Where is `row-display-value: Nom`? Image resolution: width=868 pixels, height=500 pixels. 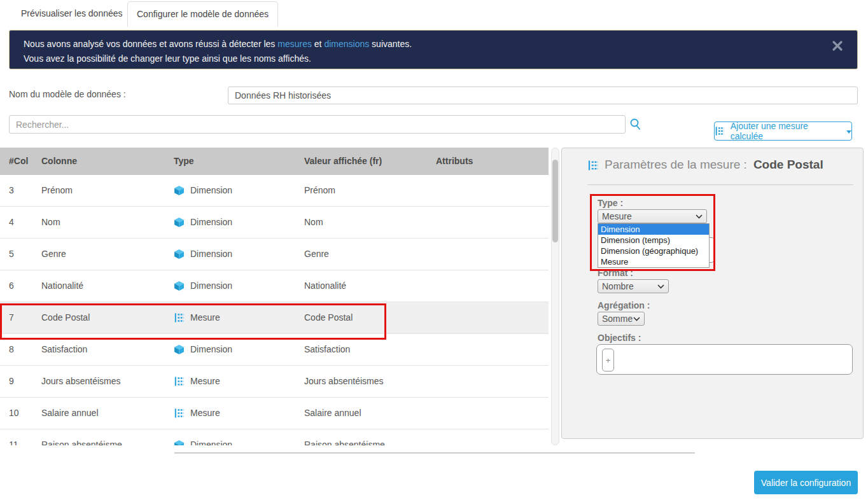 row-display-value: Nom is located at coordinates (314, 223).